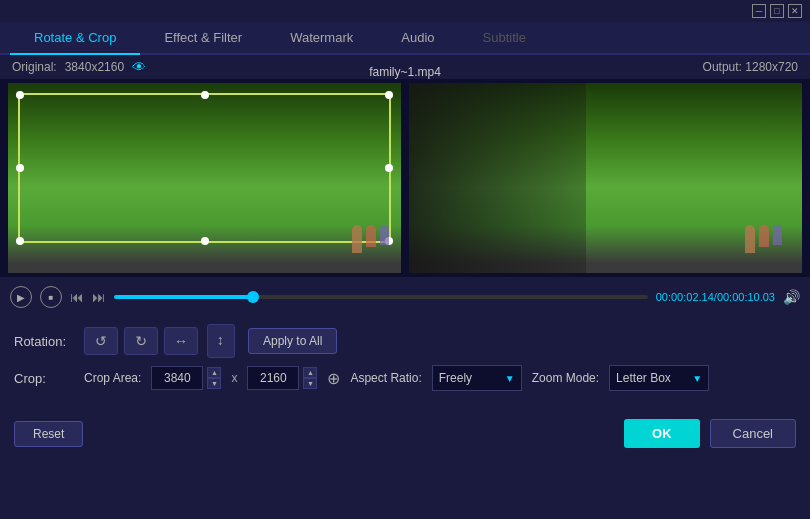 The width and height of the screenshot is (810, 519). I want to click on crop-handle-tl, so click(20, 95).